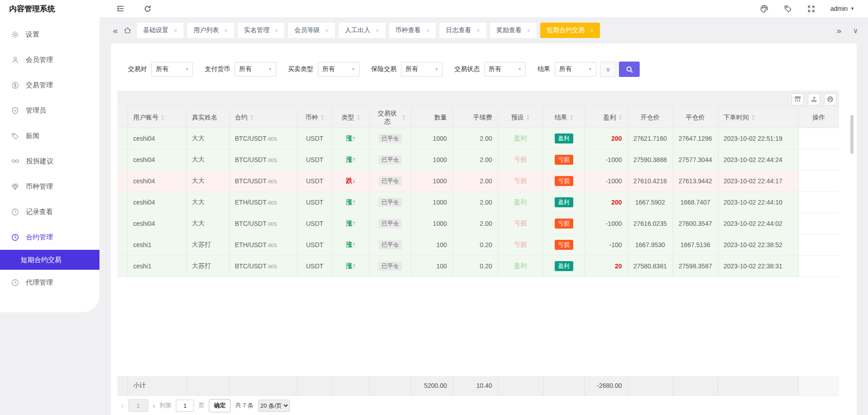 This screenshot has height=415, width=868. Describe the element at coordinates (514, 30) in the screenshot. I see `tab-item-7: 奖励查看×` at that location.